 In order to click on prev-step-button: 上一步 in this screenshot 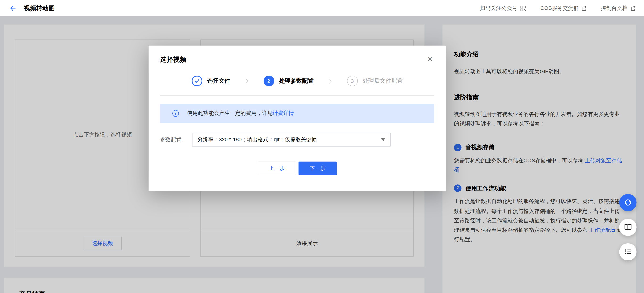, I will do `click(277, 168)`.